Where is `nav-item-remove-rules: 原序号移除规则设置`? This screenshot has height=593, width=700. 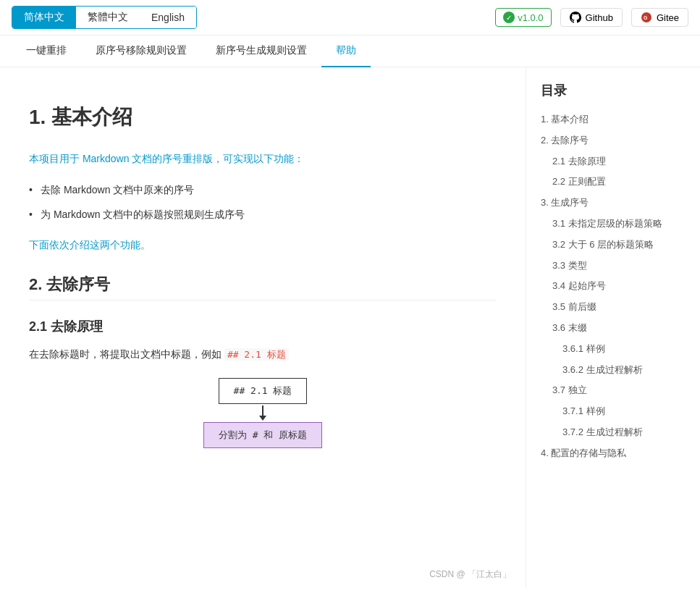 nav-item-remove-rules: 原序号移除规则设置 is located at coordinates (141, 51).